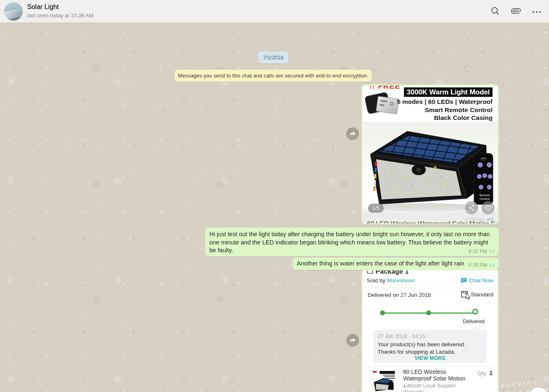 This screenshot has width=549, height=392. What do you see at coordinates (430, 348) in the screenshot?
I see `event-description: Your product(s) has been delivered. Than…` at bounding box center [430, 348].